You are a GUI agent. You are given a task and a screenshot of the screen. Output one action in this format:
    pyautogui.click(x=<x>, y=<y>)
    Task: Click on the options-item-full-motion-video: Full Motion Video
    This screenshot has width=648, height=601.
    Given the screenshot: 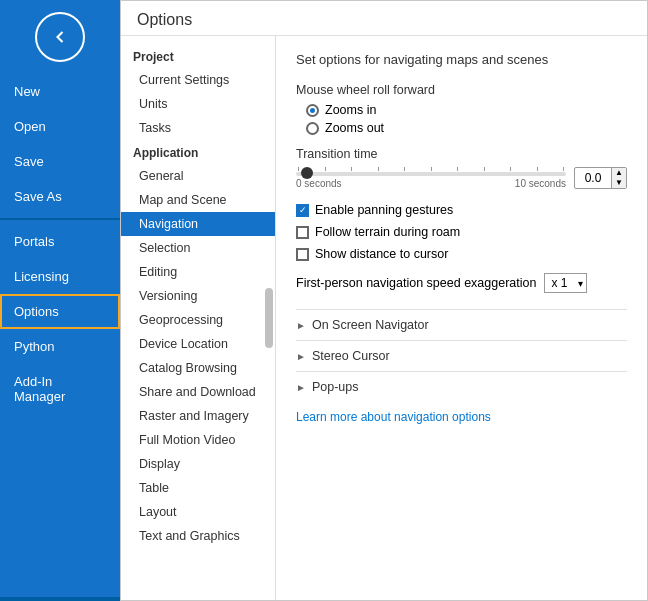 What is the action you would take?
    pyautogui.click(x=198, y=440)
    